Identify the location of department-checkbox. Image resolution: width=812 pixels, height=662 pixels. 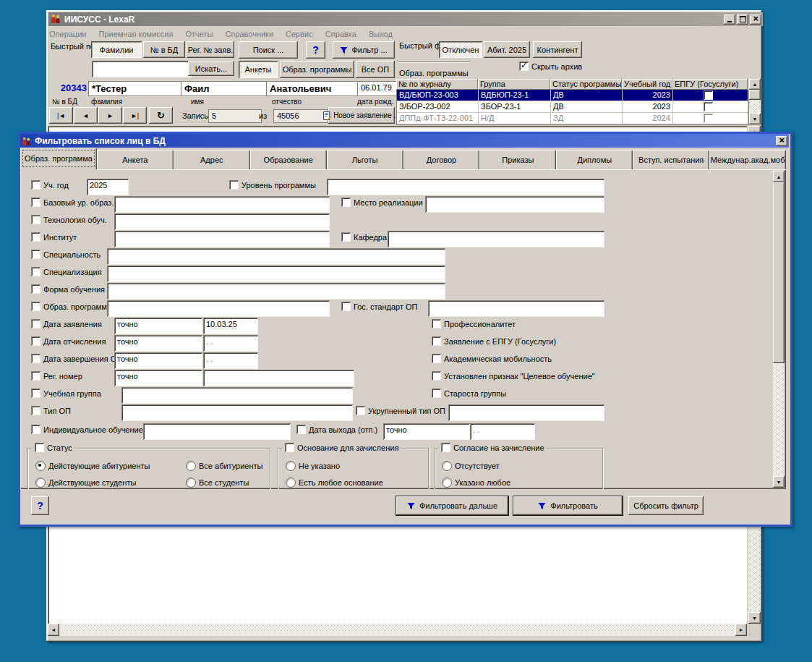
(346, 237).